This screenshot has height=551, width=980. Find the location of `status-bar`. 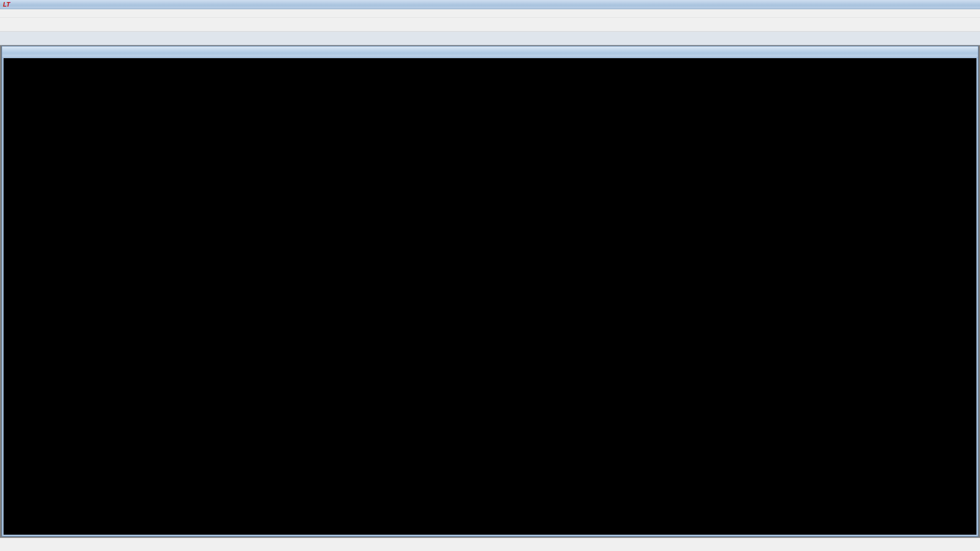

status-bar is located at coordinates (490, 544).